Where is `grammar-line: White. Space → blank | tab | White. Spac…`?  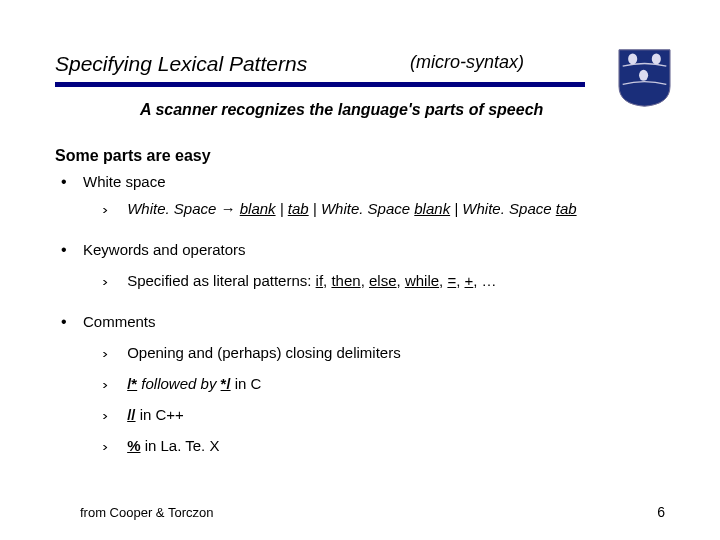
grammar-line: White. Space → blank | tab | White. Spac… is located at coordinates (385, 208).